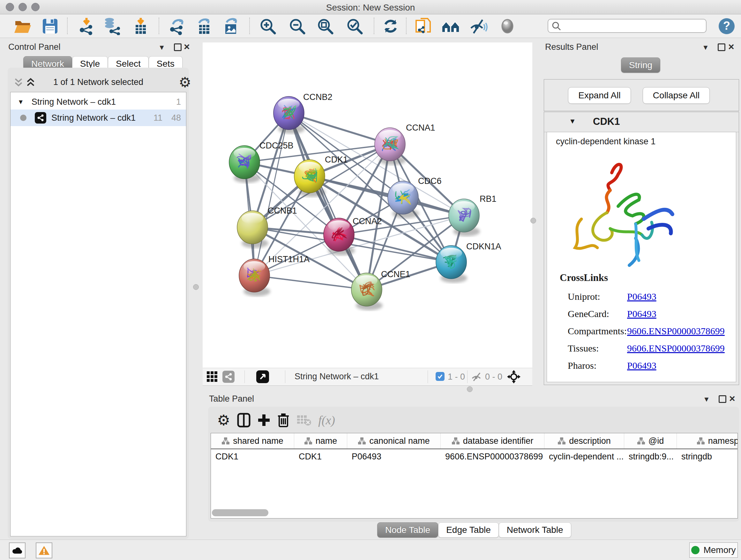 This screenshot has width=741, height=560. I want to click on results-panel-close-icon: ×, so click(731, 47).